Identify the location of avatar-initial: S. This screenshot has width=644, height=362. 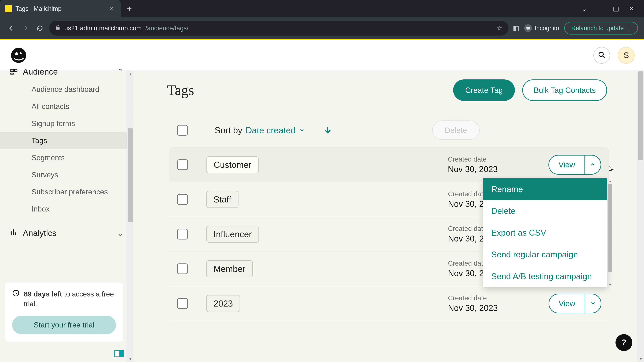
(626, 55).